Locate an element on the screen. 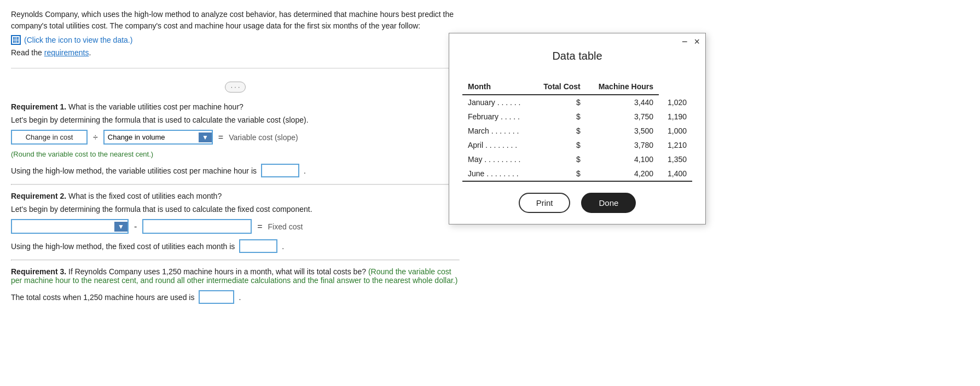  data-table: Month Total Cost Machine Hours January .… is located at coordinates (577, 130).